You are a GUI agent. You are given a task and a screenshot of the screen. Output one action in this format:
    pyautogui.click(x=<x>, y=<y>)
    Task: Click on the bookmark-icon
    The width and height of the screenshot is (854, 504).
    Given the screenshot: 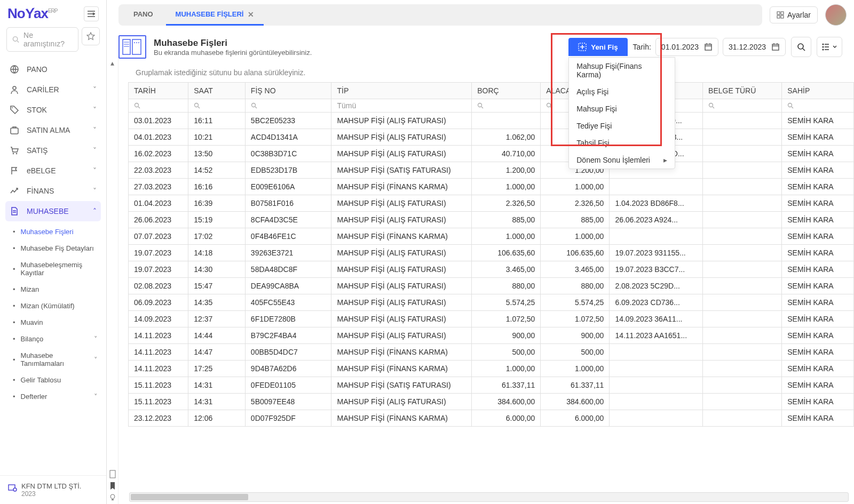 What is the action you would take?
    pyautogui.click(x=113, y=486)
    